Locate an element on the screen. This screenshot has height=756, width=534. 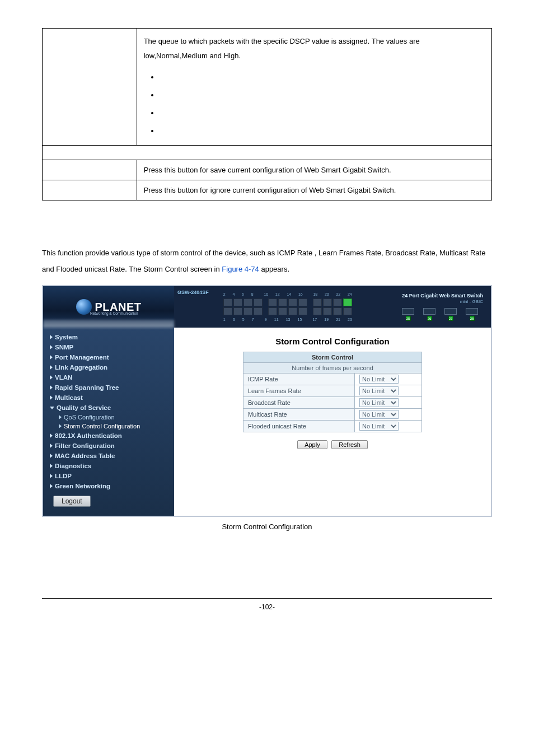
sidebar-item-label: Quality of Service is located at coordinates (84, 408).